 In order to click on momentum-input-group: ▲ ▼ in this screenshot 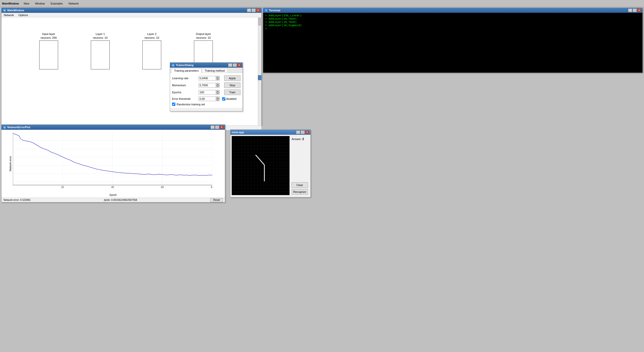, I will do `click(209, 85)`.